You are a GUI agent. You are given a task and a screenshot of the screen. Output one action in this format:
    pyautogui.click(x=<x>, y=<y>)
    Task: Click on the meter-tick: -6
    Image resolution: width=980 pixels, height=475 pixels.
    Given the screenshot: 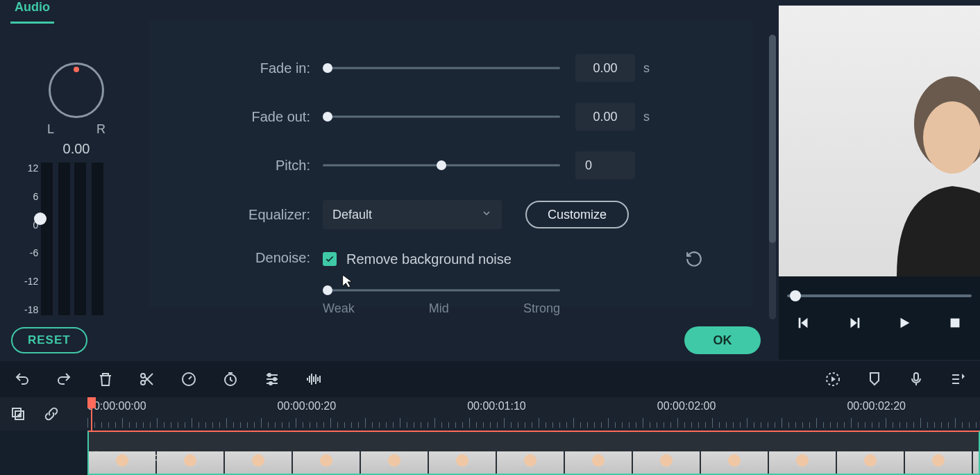 What is the action you would take?
    pyautogui.click(x=31, y=253)
    